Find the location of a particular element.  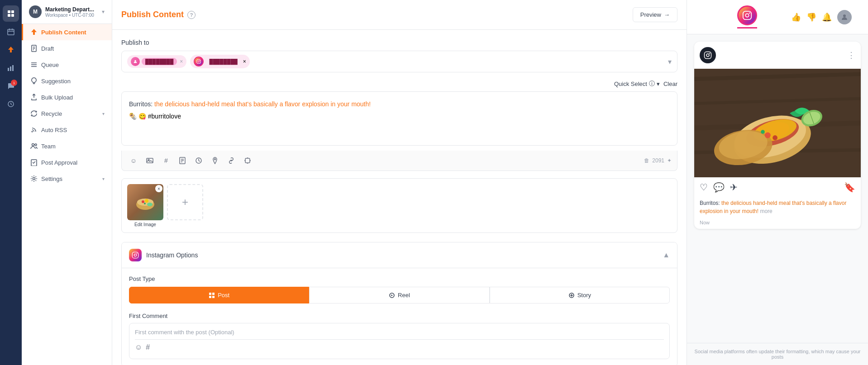

preview-caption-highlight: the delicious hand-held meal that's basi… is located at coordinates (773, 207).